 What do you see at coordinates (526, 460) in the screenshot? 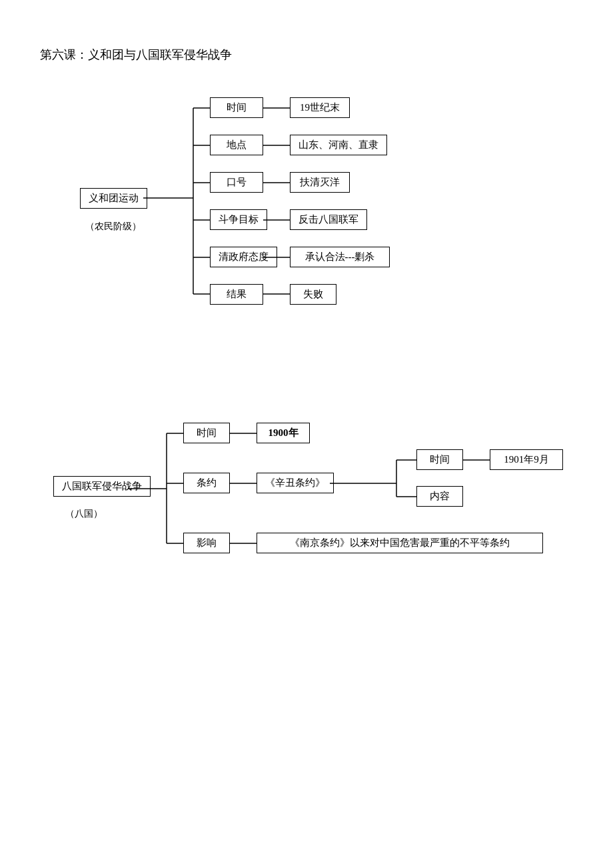
I see `d2-sub-leaf-1: 1901年9月` at bounding box center [526, 460].